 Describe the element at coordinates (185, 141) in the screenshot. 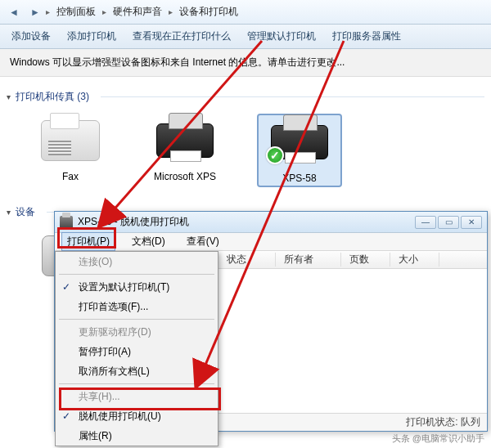

I see `printer-icon` at that location.